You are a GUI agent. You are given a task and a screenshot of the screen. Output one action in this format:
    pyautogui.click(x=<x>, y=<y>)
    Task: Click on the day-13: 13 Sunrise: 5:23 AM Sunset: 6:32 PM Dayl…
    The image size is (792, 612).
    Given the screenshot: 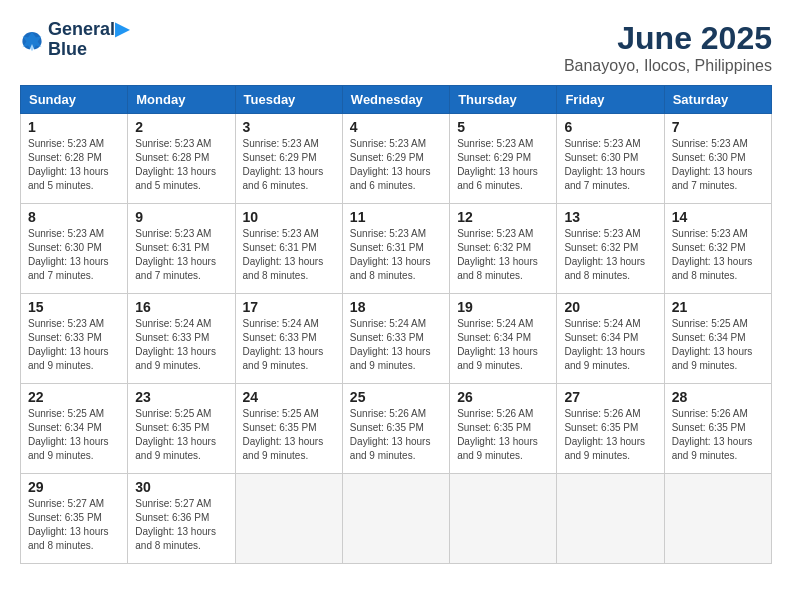 What is the action you would take?
    pyautogui.click(x=610, y=249)
    